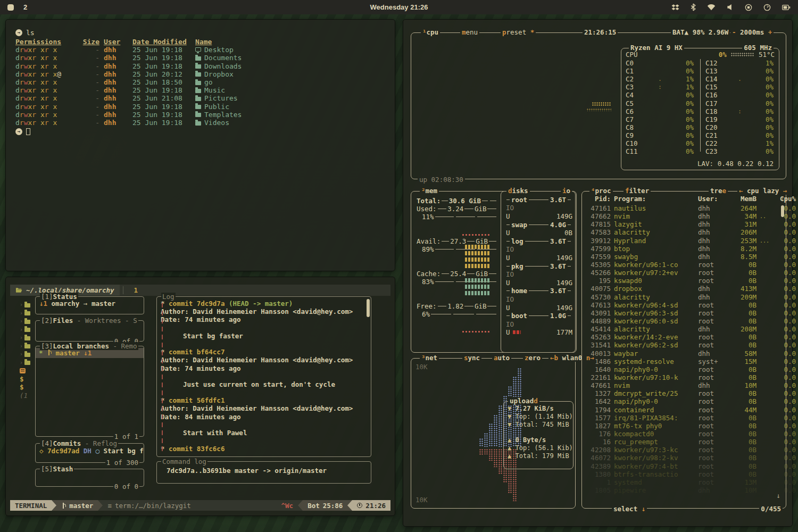  What do you see at coordinates (89, 392) in the screenshot?
I see `branches-panel: [3]Local branches - Remo * master ↓1 1 o…` at bounding box center [89, 392].